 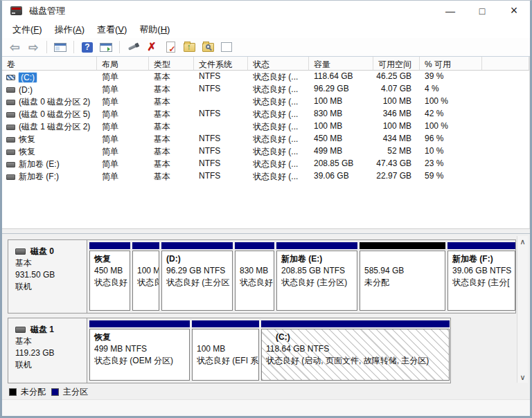 What do you see at coordinates (208, 47) in the screenshot?
I see `folder-search-icon` at bounding box center [208, 47].